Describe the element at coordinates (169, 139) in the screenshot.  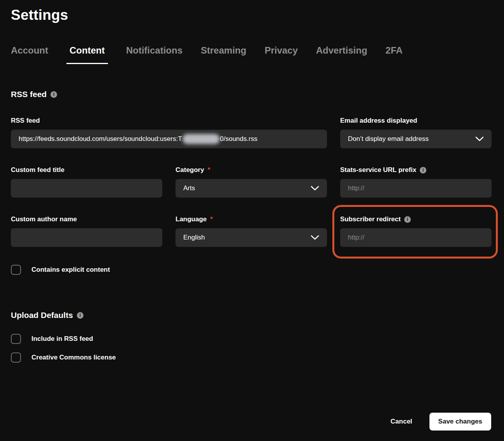
I see `rss-feed-input: https://feeds.soundcloud.com/users/sound…` at that location.